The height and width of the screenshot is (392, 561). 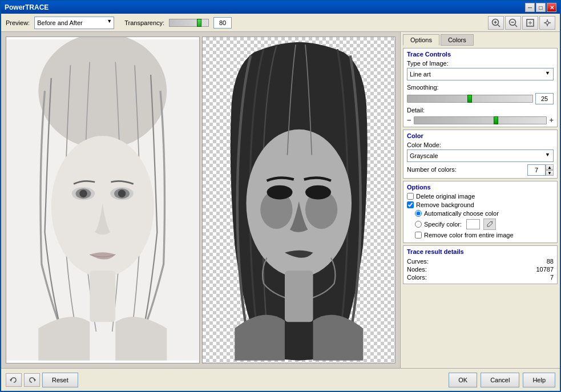 What do you see at coordinates (481, 196) in the screenshot?
I see `delete-original-row: Delete original image` at bounding box center [481, 196].